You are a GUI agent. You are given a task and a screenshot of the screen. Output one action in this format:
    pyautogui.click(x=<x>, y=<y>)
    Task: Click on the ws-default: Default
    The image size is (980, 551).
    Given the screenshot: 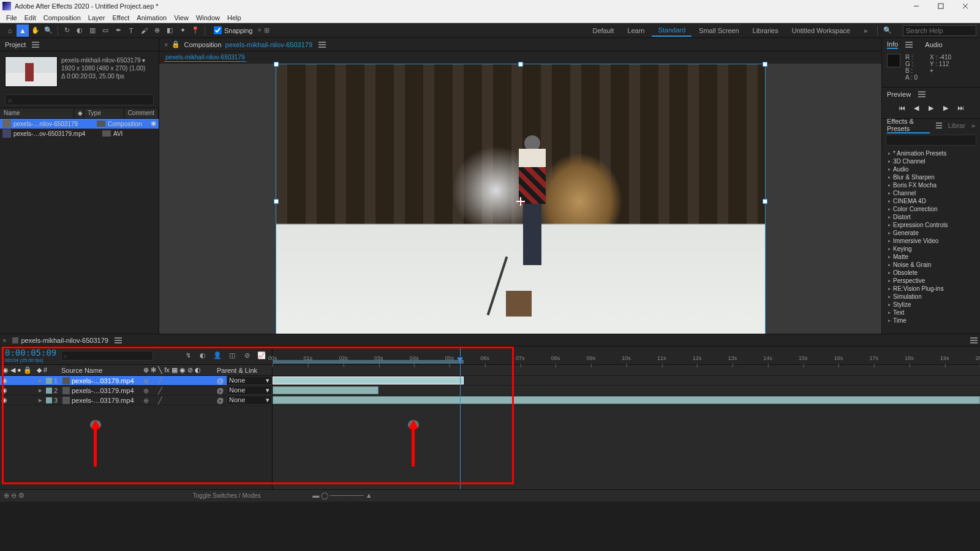 What is the action you would take?
    pyautogui.click(x=603, y=31)
    